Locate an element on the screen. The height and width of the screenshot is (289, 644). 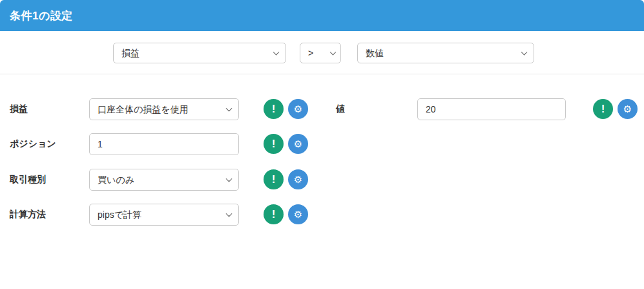
profit-loss-select: 口座全体の損益を使用 is located at coordinates (164, 109).